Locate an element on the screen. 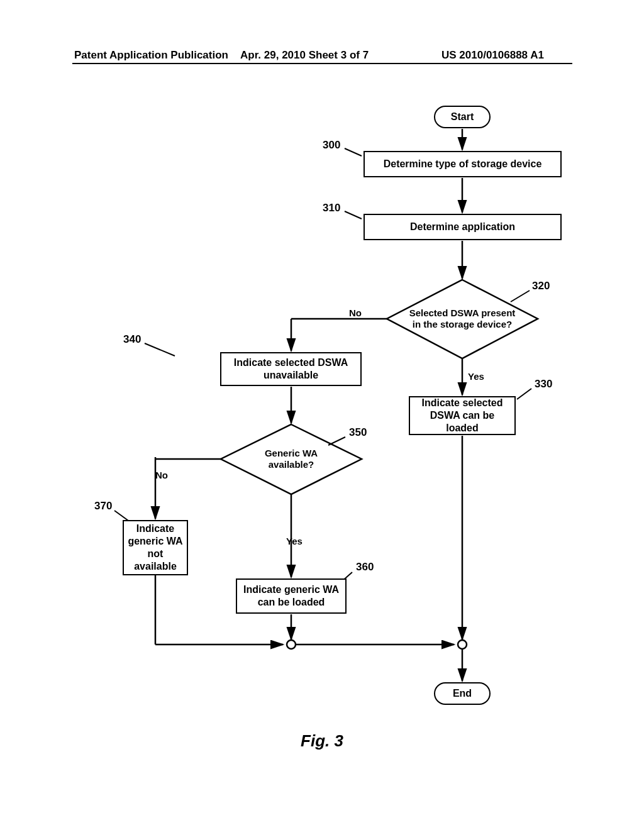 Image resolution: width=644 pixels, height=830 pixels. box-360: Indicate generic WA can be loaded is located at coordinates (291, 596).